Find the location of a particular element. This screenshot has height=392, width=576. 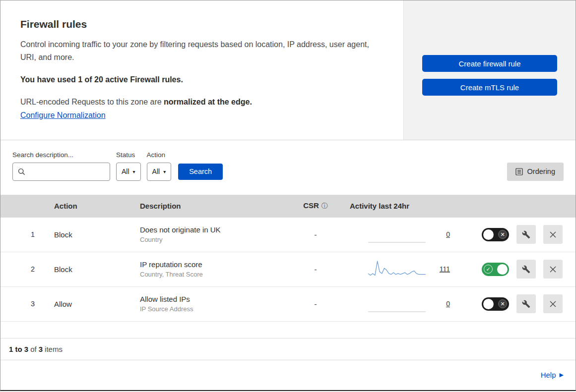

rule-priority: 3 is located at coordinates (24, 304).